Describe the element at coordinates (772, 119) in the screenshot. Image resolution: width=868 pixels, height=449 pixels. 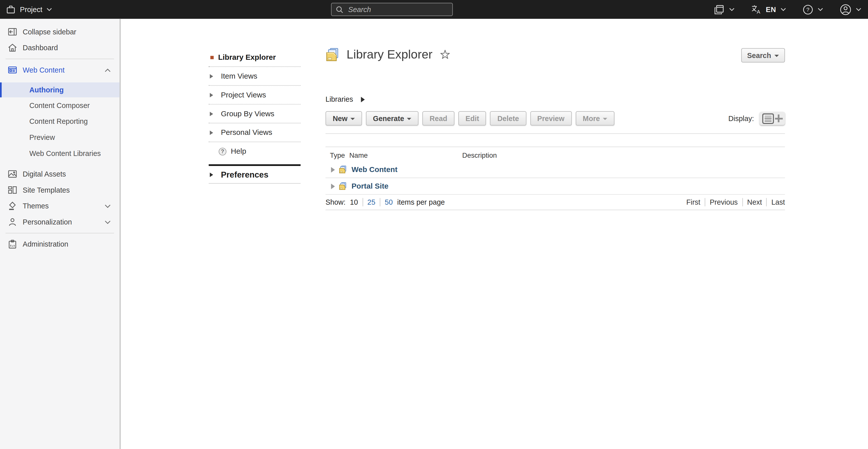
I see `display-toggle` at that location.